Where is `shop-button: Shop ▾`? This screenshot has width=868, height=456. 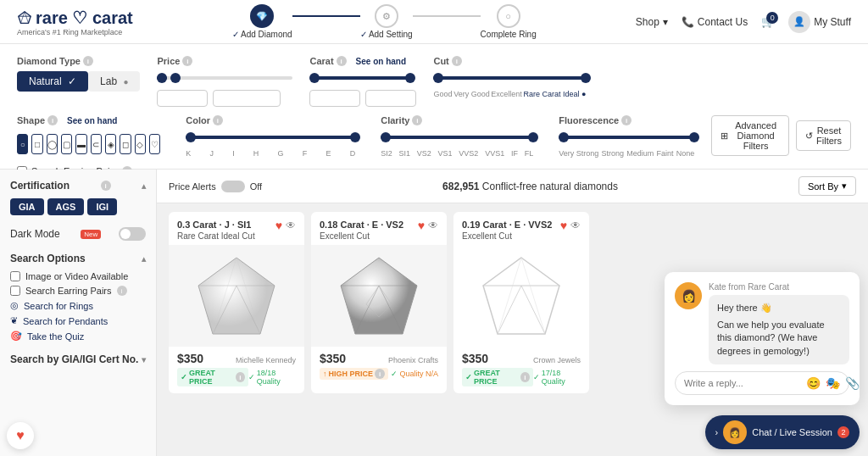
shop-button: Shop ▾ is located at coordinates (652, 22).